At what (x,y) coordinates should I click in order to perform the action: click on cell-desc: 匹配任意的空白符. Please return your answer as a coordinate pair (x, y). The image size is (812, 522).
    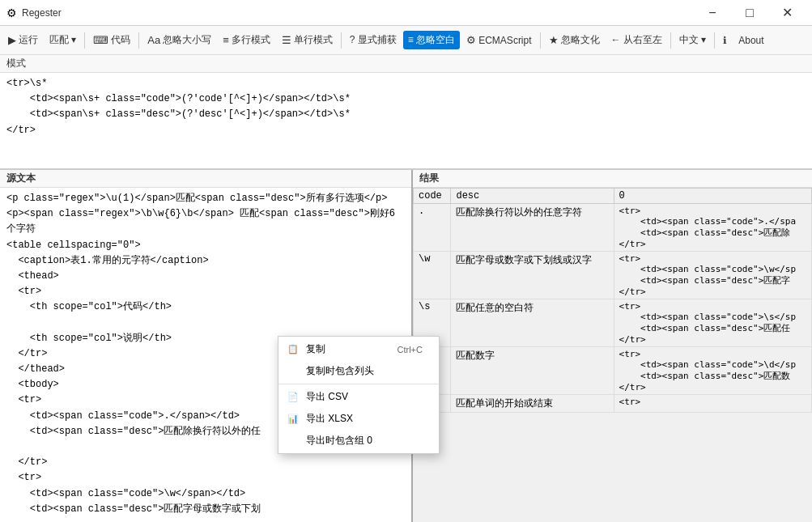
    Looking at the image, I should click on (533, 324).